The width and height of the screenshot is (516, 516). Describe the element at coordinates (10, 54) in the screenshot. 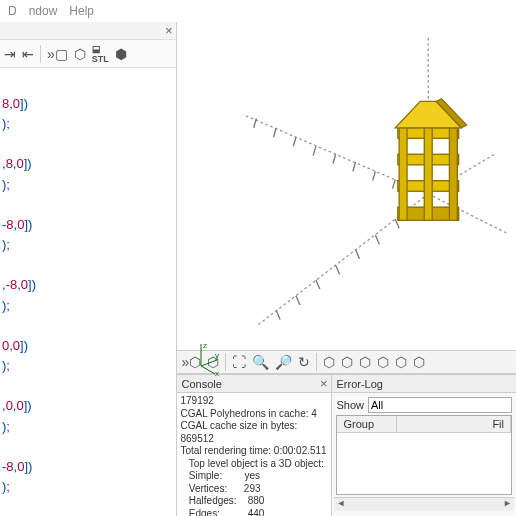

I see `indent-icon: ⇥` at that location.